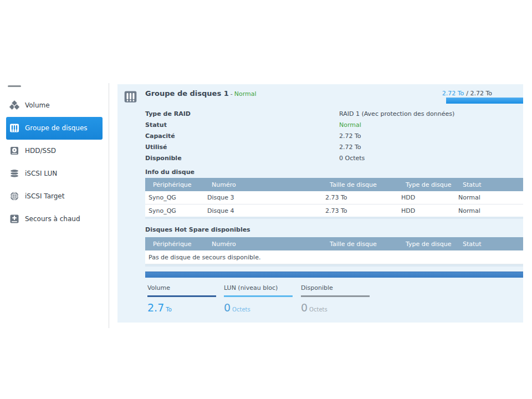 The width and height of the screenshot is (532, 399). I want to click on hdd-icon, so click(14, 151).